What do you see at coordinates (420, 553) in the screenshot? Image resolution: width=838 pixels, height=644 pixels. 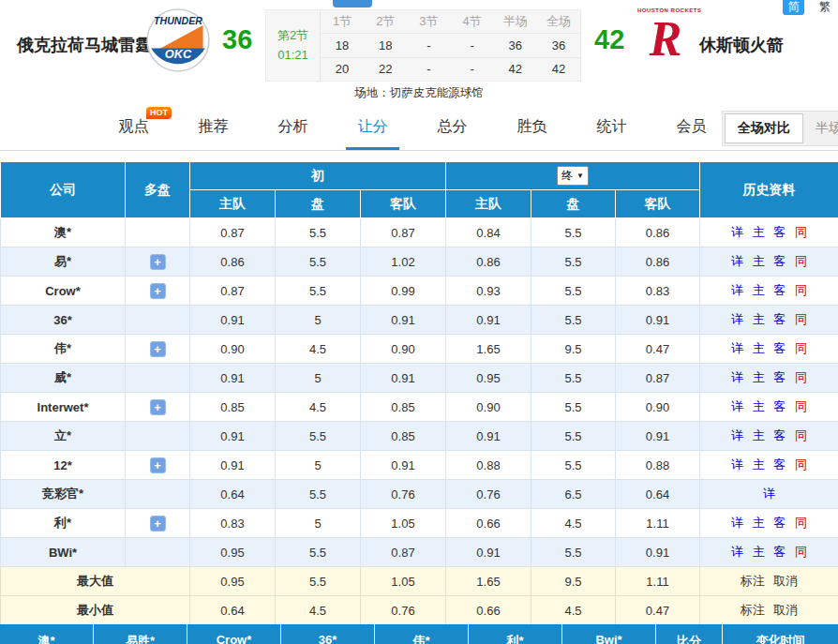 I see `odds-row: BWi* + 0.95 5.5 0.87 0.91 5.5 0.91 详 主 客…` at bounding box center [420, 553].